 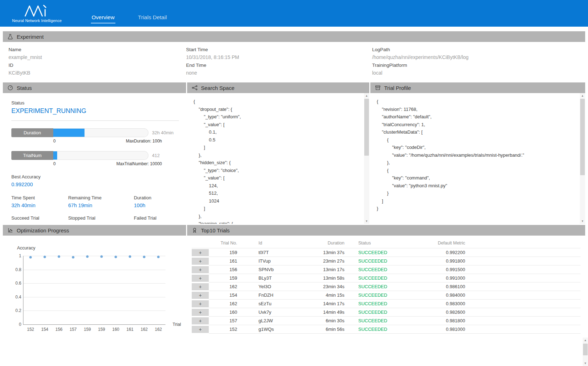 What do you see at coordinates (479, 73) in the screenshot?
I see `training-platform-value: local` at bounding box center [479, 73].